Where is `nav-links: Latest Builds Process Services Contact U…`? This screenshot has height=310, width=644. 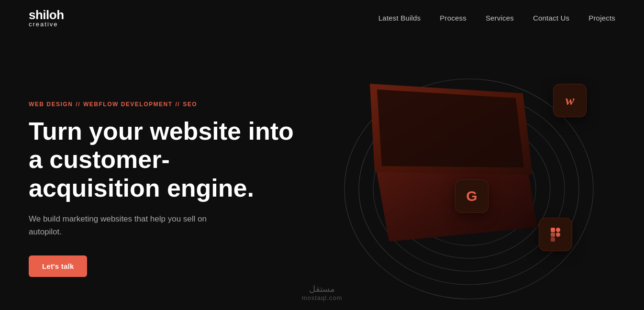
nav-links: Latest Builds Process Services Contact U… is located at coordinates (497, 18).